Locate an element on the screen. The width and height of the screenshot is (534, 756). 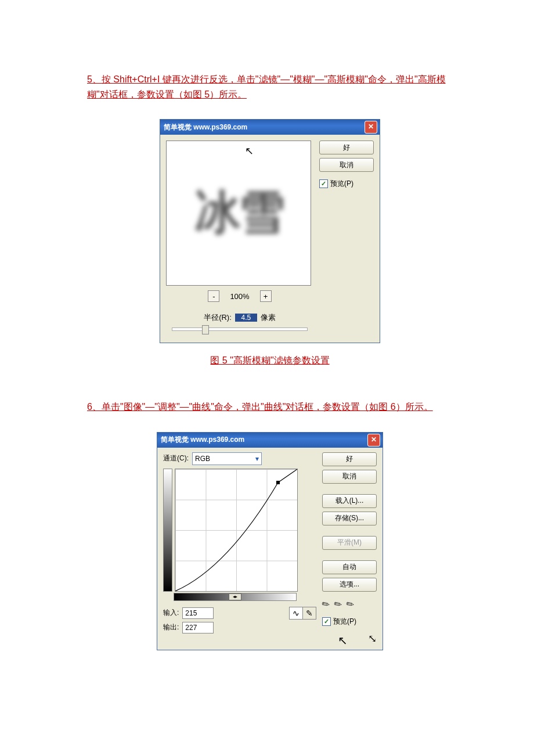
eyedropper-white-icon: ✎ is located at coordinates (351, 604).